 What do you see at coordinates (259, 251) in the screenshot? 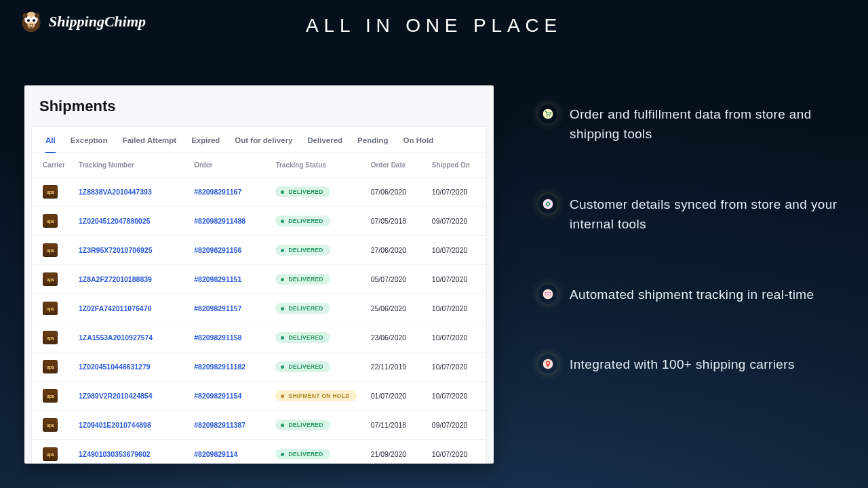
I see `table-row: ups1Z3R95X72010706925#82098291156DELIVER…` at bounding box center [259, 251].